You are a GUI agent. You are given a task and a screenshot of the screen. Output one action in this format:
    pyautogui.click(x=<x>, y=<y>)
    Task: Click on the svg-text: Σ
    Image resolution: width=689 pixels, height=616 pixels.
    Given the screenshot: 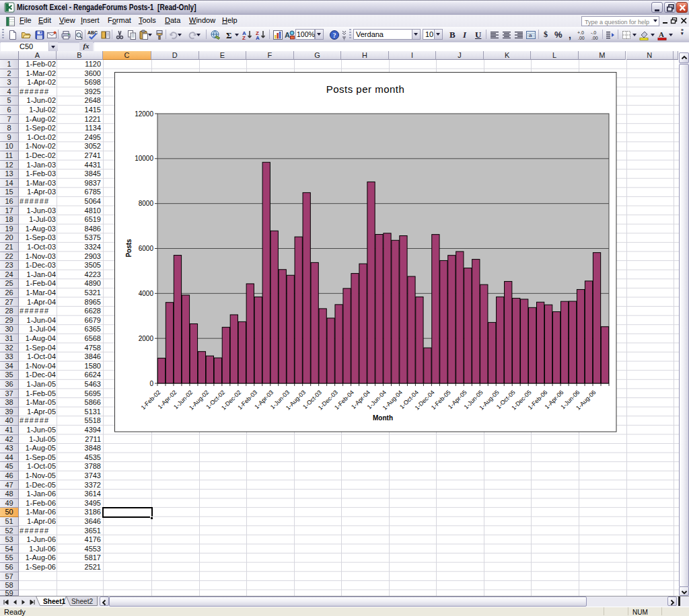 What is the action you would take?
    pyautogui.click(x=229, y=35)
    